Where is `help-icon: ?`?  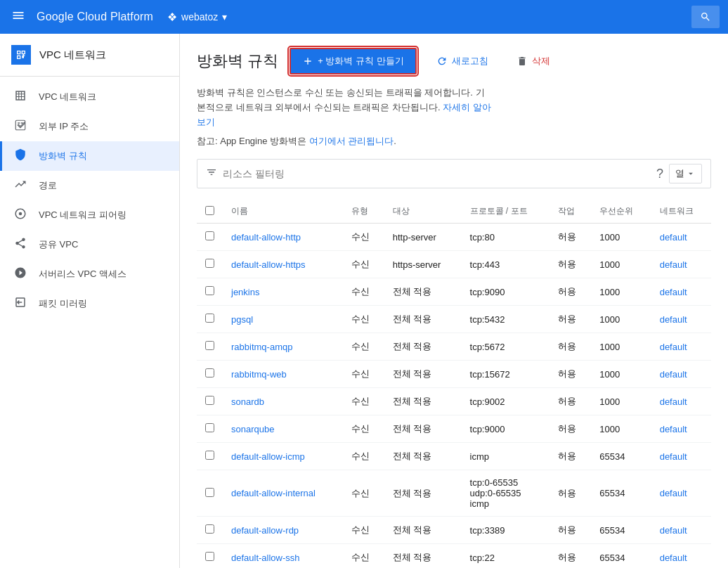 help-icon: ? is located at coordinates (660, 174).